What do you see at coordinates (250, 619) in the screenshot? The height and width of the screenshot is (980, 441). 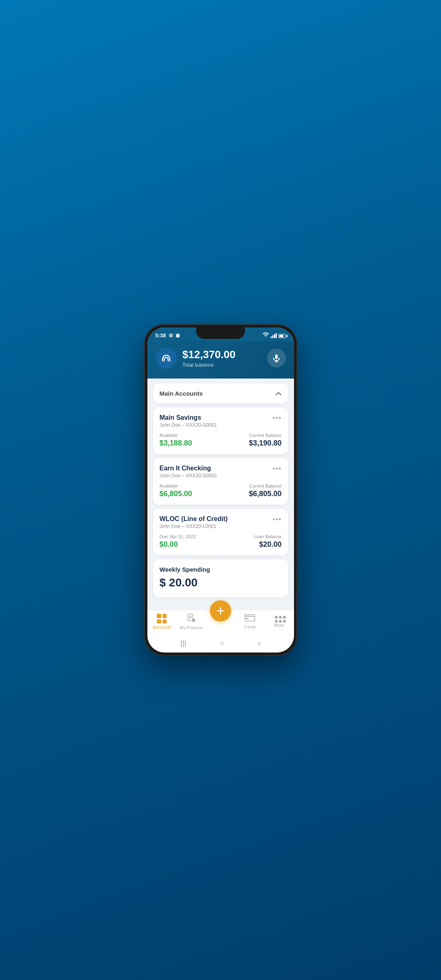 I see `cards-icon` at bounding box center [250, 619].